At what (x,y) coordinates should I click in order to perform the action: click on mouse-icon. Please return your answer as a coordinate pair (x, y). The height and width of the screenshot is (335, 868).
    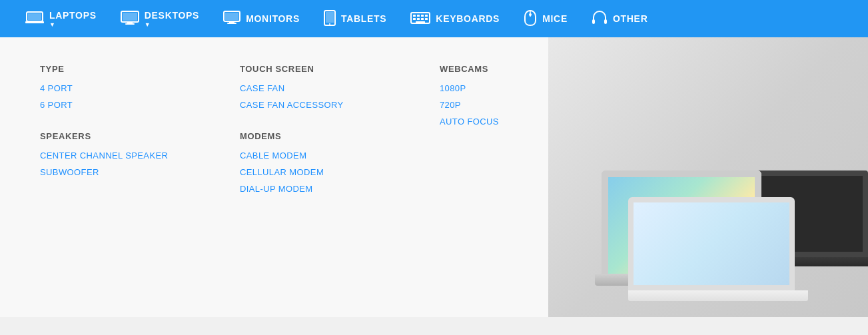
    Looking at the image, I should click on (530, 19).